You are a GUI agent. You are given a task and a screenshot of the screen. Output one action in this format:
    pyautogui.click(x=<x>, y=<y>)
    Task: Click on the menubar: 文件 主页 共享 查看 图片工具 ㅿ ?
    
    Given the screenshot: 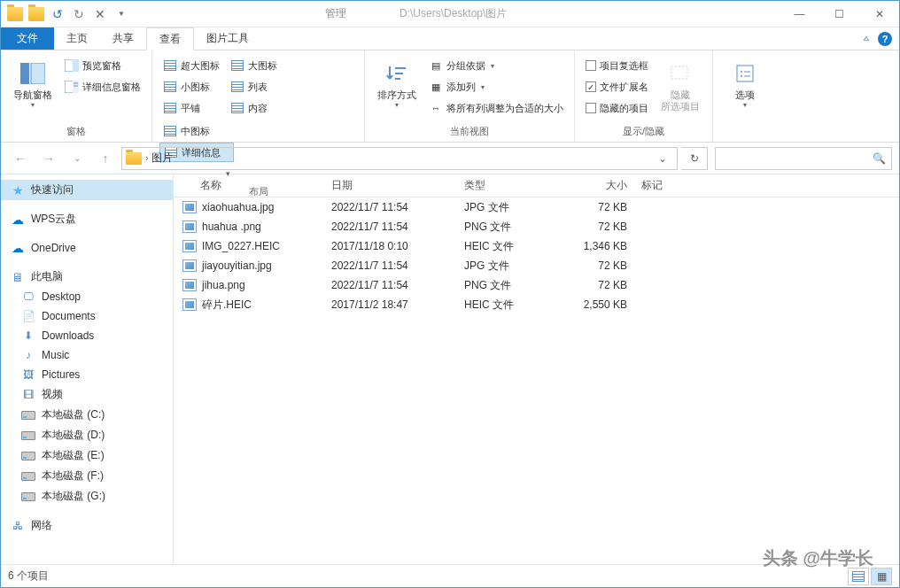 What is the action you would take?
    pyautogui.click(x=450, y=39)
    